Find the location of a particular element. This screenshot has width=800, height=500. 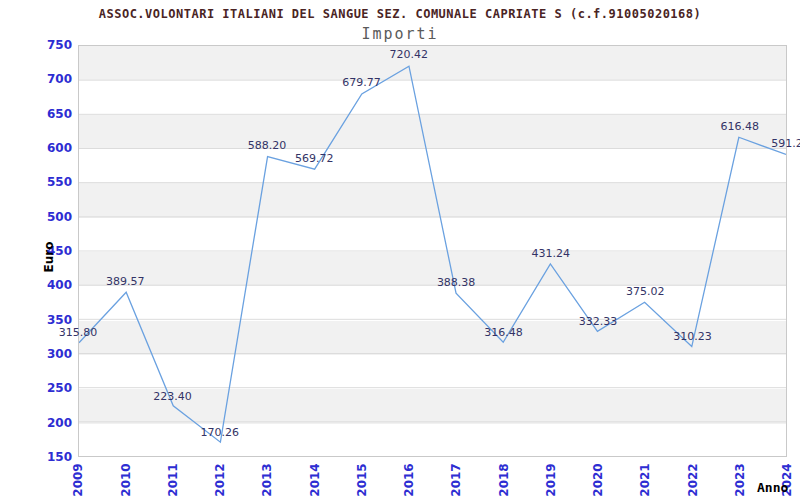

x-tick-label-text: 2013 is located at coordinates (267, 480).